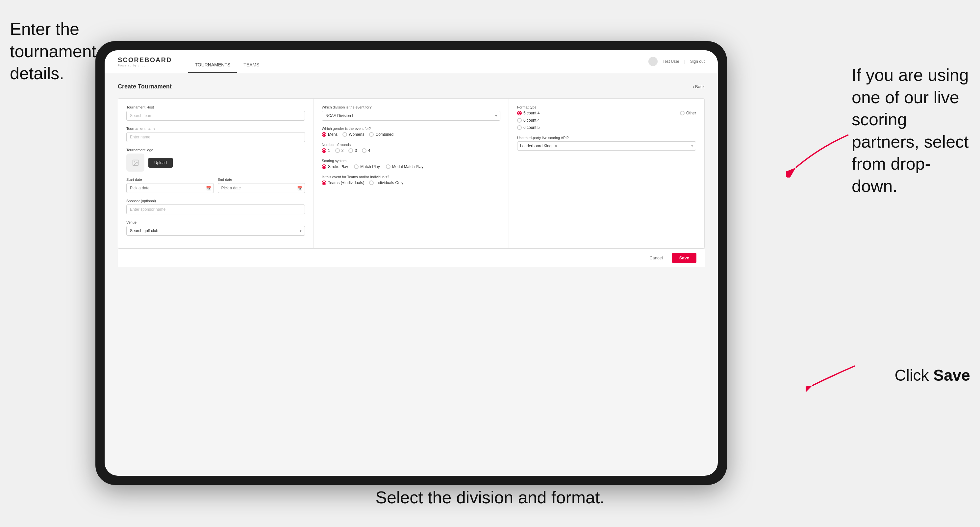 The image size is (980, 527). I want to click on format-other: Other, so click(688, 113).